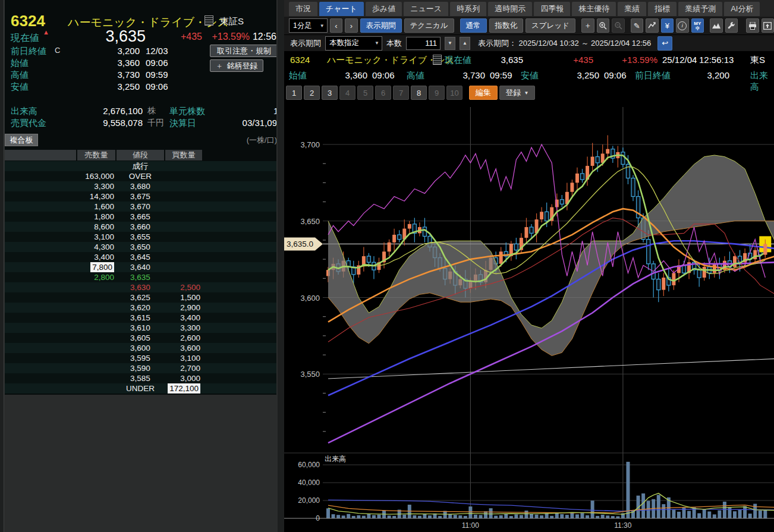 The image size is (774, 532). Describe the element at coordinates (140, 358) in the screenshot. I see `board-row: 3,5953,100` at that location.